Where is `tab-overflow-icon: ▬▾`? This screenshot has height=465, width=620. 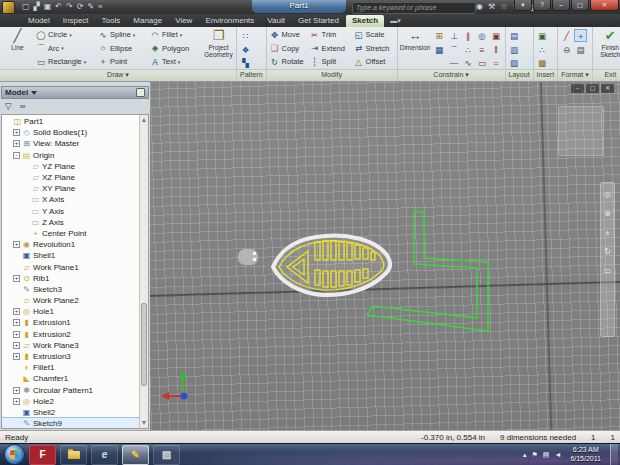
tab-overflow-icon: ▬▾ is located at coordinates (396, 21).